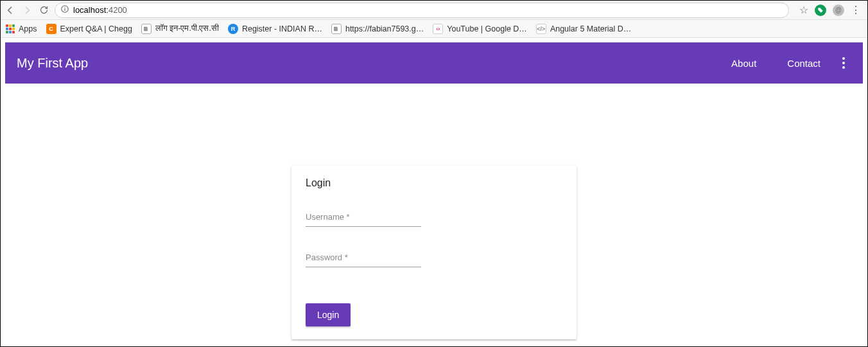 This screenshot has width=868, height=347. Describe the element at coordinates (385, 29) in the screenshot. I see `bookmark-label: https://fabian7593.g…` at that location.